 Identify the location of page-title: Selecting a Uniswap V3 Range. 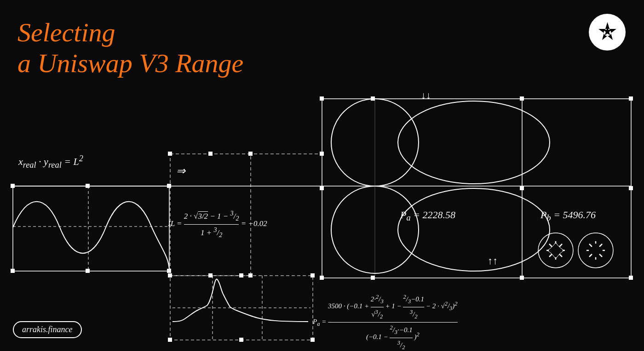
(131, 48).